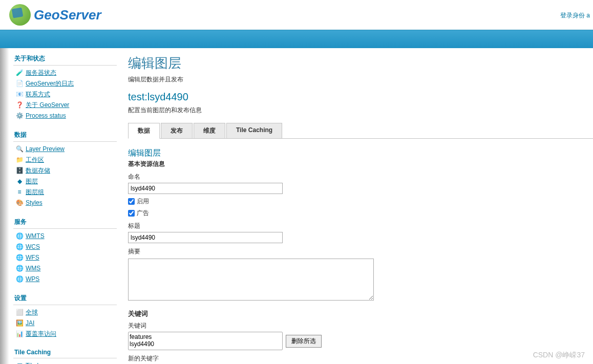 This screenshot has height=364, width=593. What do you see at coordinates (65, 116) in the screenshot?
I see `sidebar-item: ⚙️Process status` at bounding box center [65, 116].